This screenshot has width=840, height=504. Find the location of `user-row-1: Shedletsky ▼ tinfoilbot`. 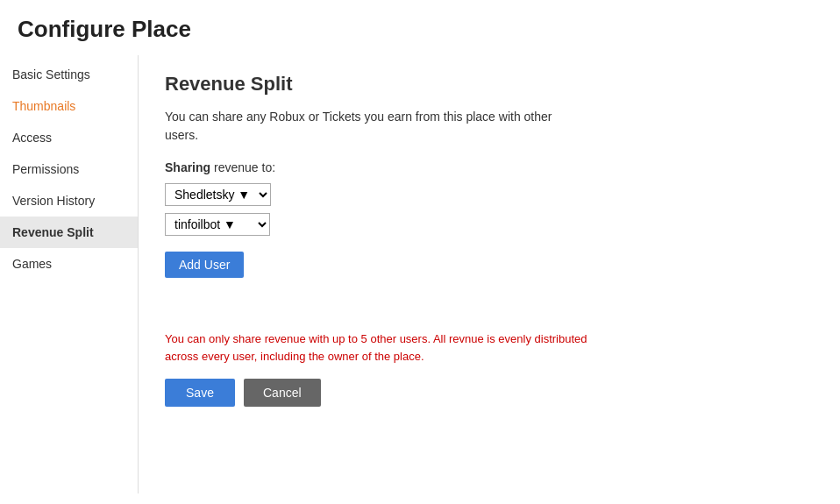

user-row-1: Shedletsky ▼ tinfoilbot is located at coordinates (489, 195).